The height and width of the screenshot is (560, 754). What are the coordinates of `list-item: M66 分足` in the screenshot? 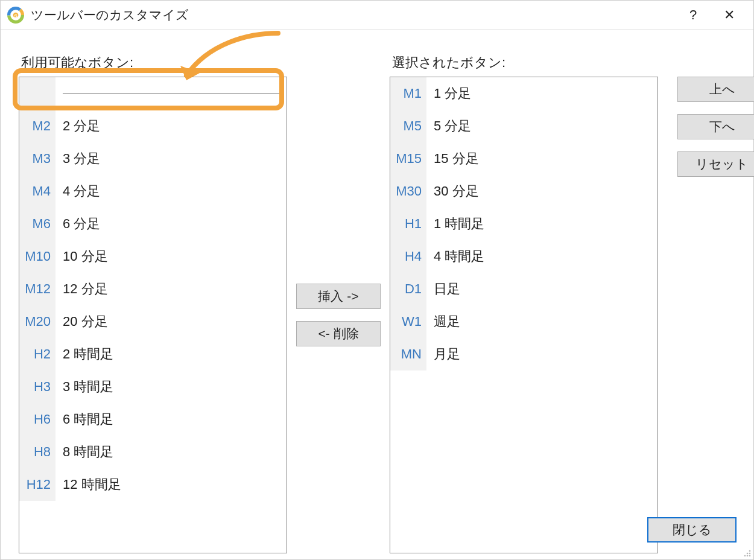 It's located at (153, 224).